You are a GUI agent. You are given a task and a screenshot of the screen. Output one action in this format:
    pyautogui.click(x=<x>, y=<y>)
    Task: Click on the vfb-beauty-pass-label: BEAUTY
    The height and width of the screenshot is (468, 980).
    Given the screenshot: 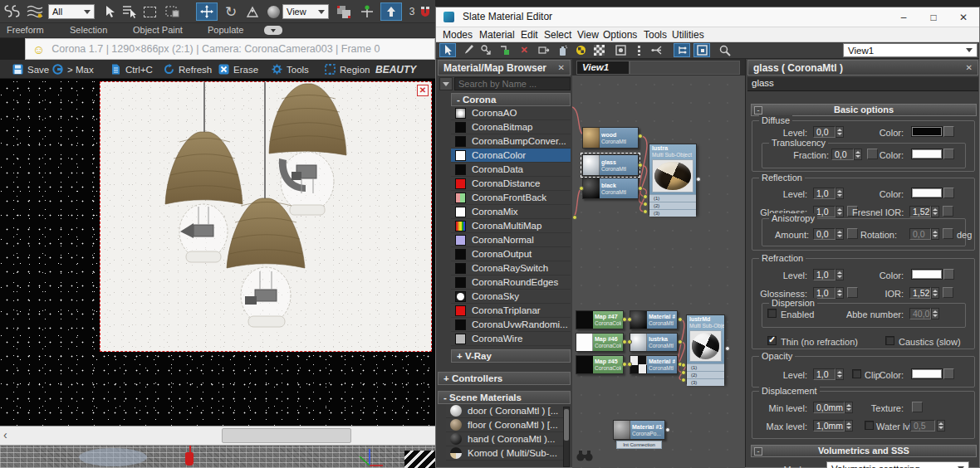 What is the action you would take?
    pyautogui.click(x=395, y=70)
    